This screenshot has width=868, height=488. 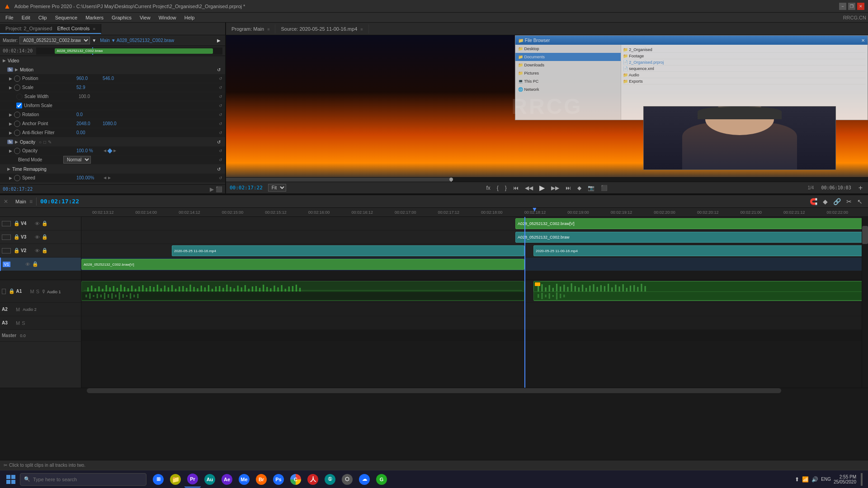 What do you see at coordinates (158, 479) in the screenshot?
I see `app-task-view: ⊞` at bounding box center [158, 479].